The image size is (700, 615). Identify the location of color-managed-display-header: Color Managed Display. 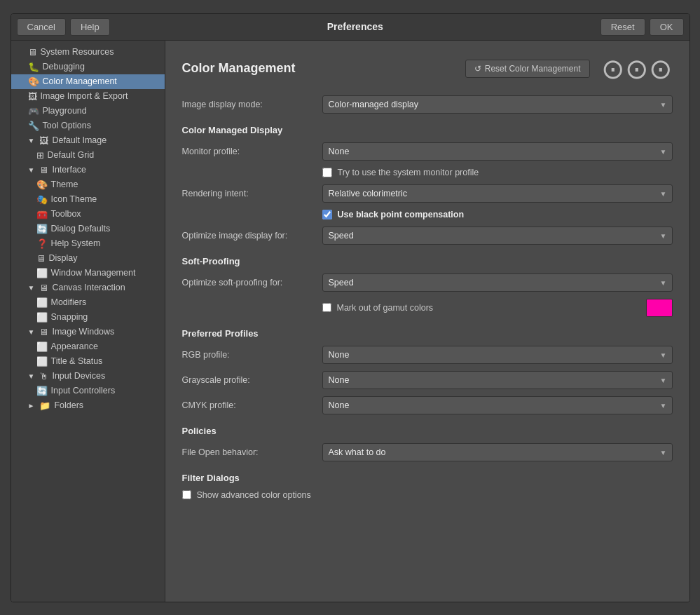
(427, 130).